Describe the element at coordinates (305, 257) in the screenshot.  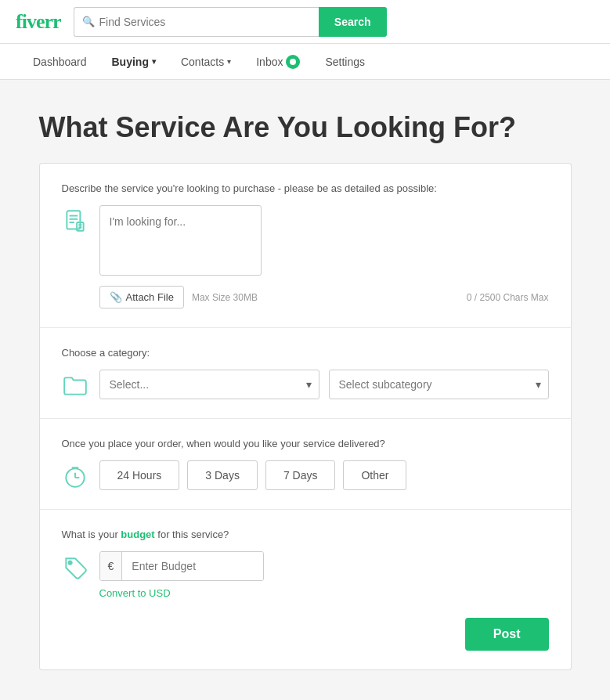
I see `describe-content: 📎 Attach File Max Size 30MB 0 / 2500 Cha…` at that location.